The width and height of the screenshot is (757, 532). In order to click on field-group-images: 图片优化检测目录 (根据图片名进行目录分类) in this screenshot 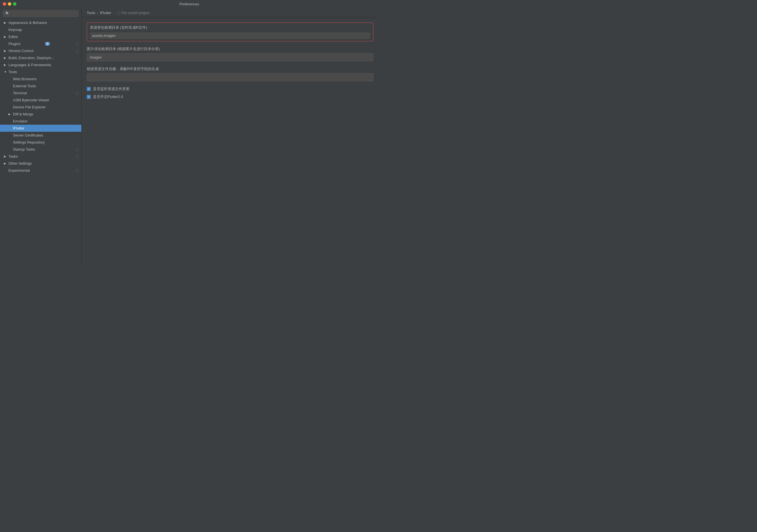, I will do `click(230, 54)`.